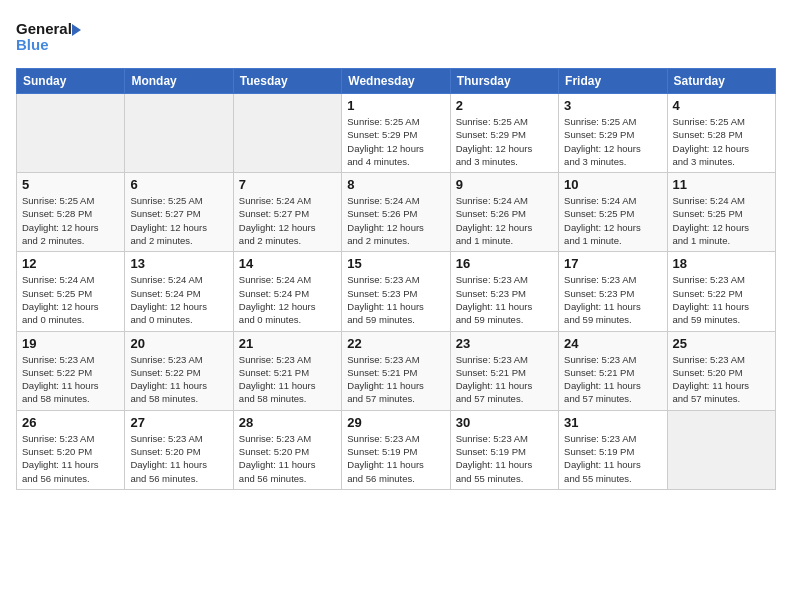  Describe the element at coordinates (504, 184) in the screenshot. I see `day-number: 9` at that location.